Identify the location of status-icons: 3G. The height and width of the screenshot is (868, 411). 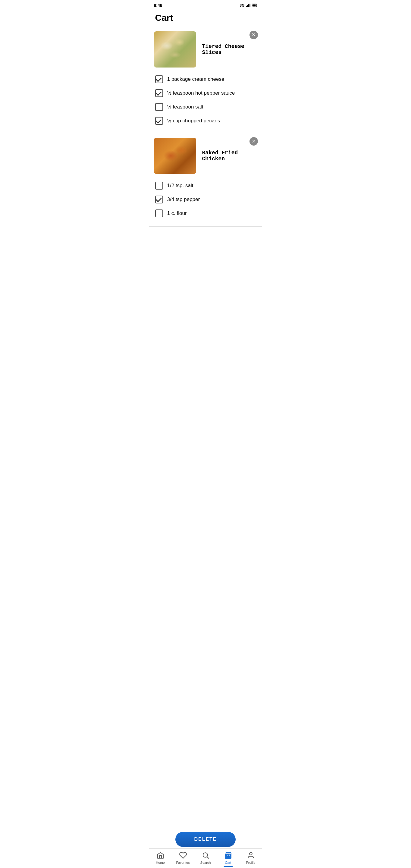
(248, 5).